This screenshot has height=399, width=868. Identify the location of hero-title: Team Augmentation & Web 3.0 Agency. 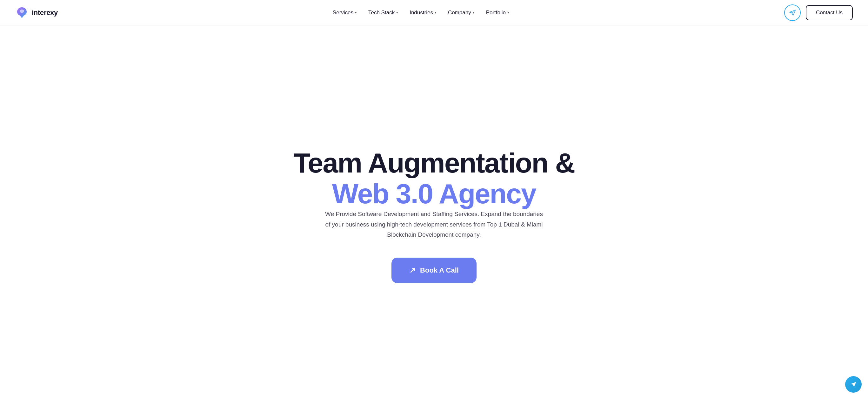
(434, 179).